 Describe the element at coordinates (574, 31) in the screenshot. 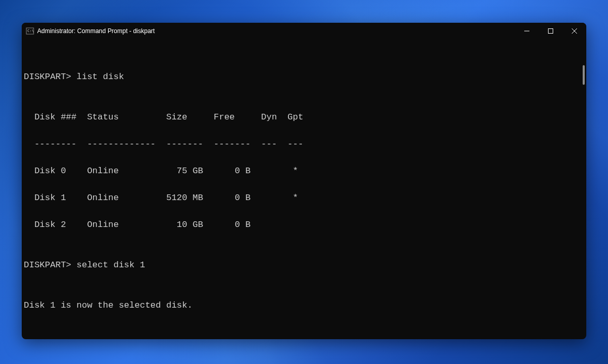

I see `close-button` at that location.